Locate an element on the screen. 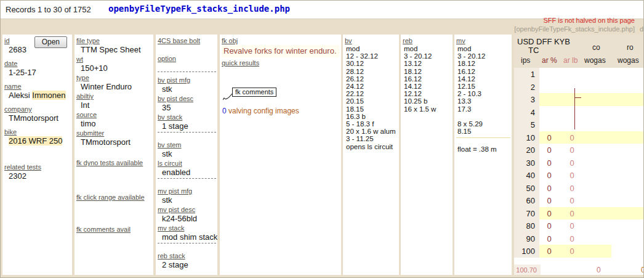 Image resolution: width=644 pixels, height=278 pixels. mv-label: mv is located at coordinates (483, 41).